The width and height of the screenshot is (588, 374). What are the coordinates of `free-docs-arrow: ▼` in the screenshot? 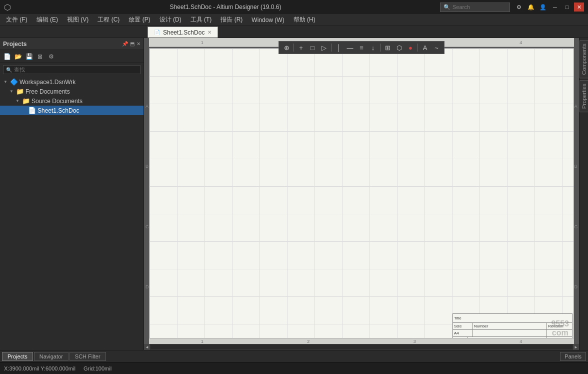 It's located at (12, 91).